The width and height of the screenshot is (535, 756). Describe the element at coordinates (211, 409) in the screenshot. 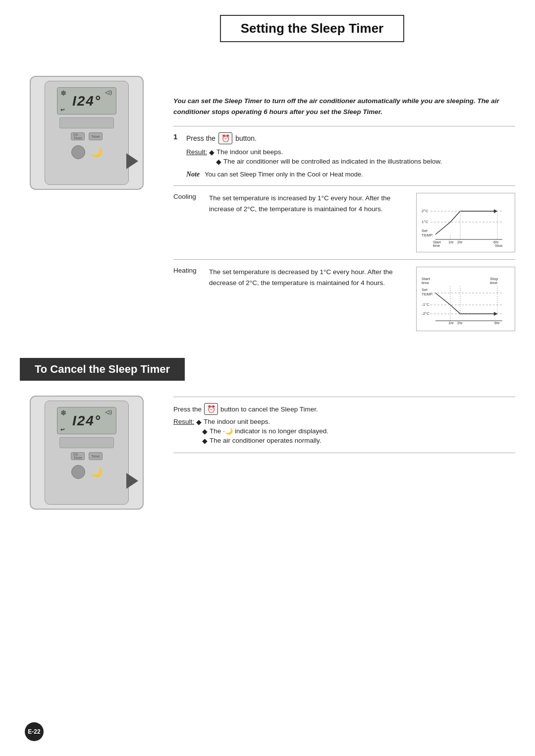

I see `cancel-timer-icon` at that location.